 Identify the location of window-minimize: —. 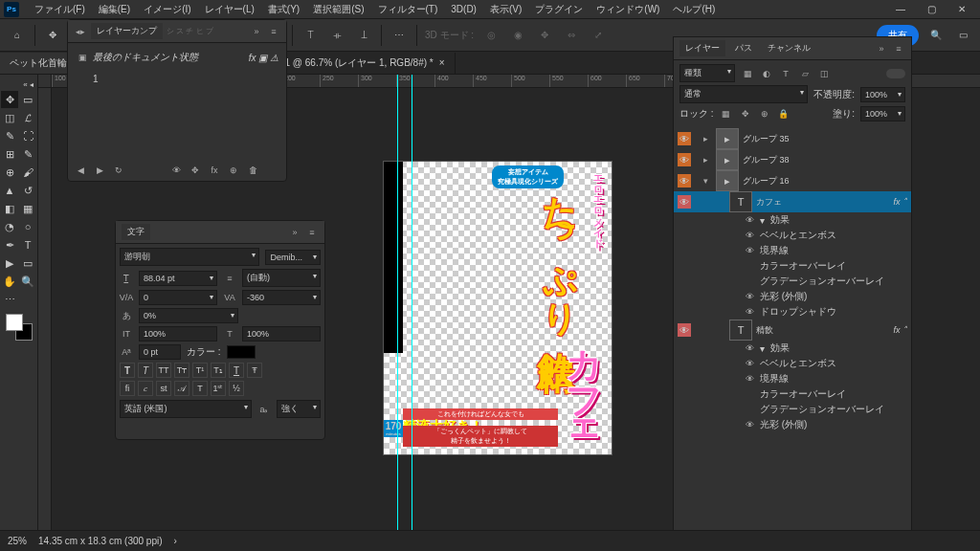
(901, 10).